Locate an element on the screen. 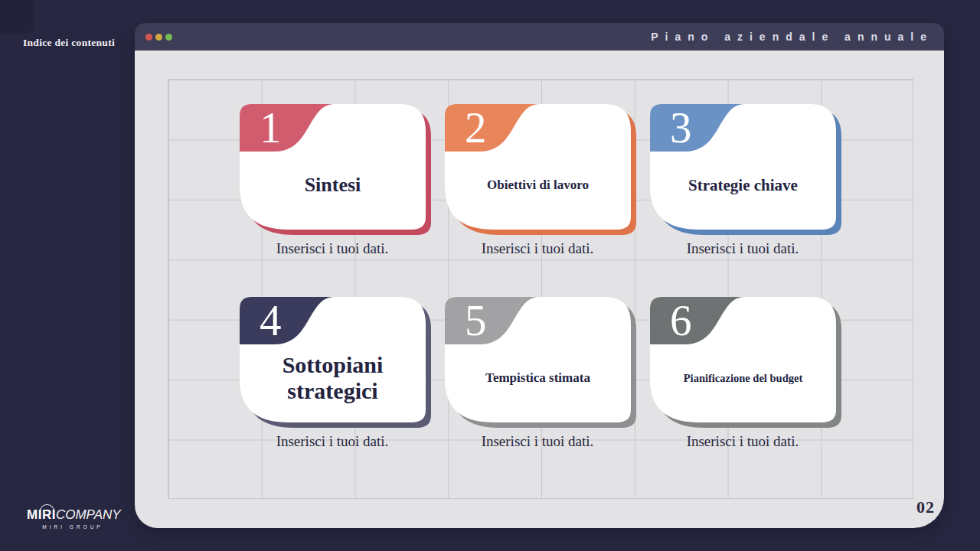 The image size is (980, 551). card-title: Pianificazione del budget is located at coordinates (743, 378).